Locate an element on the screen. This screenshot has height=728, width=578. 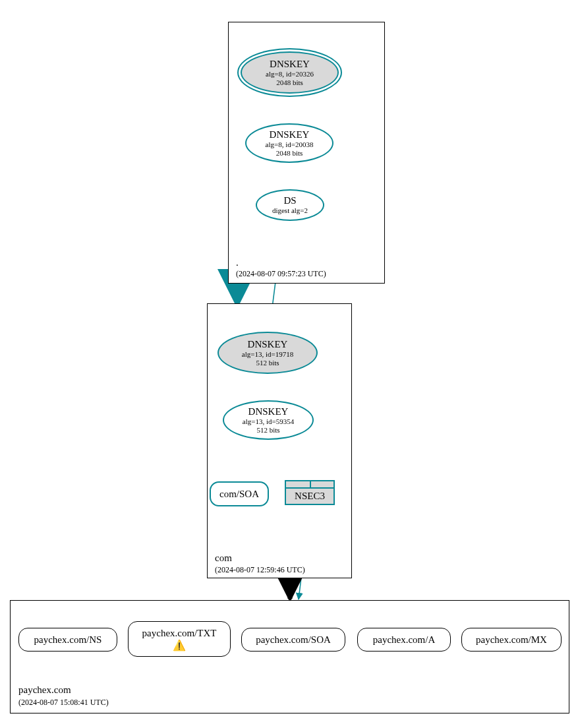
root-ds-node: DS digest alg=2 is located at coordinates (290, 205).